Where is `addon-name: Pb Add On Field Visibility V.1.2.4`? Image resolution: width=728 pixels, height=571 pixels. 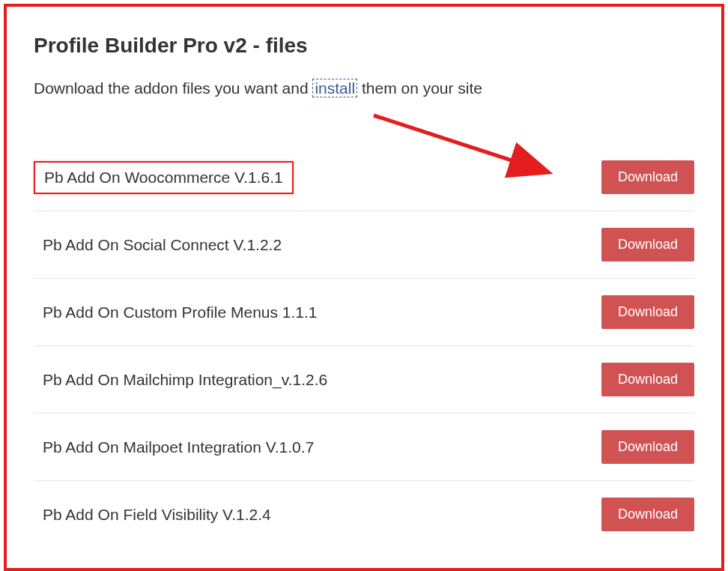
addon-name: Pb Add On Field Visibility V.1.2.4 is located at coordinates (157, 515).